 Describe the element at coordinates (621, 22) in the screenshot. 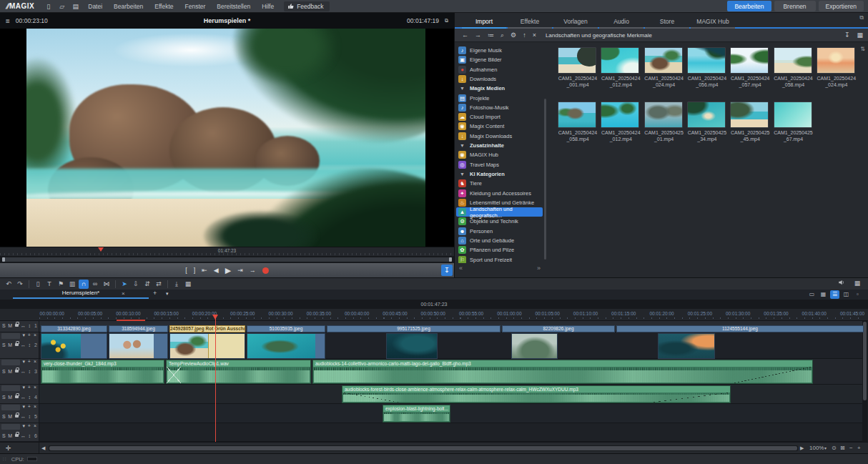

I see `tab-audio: Audio` at that location.